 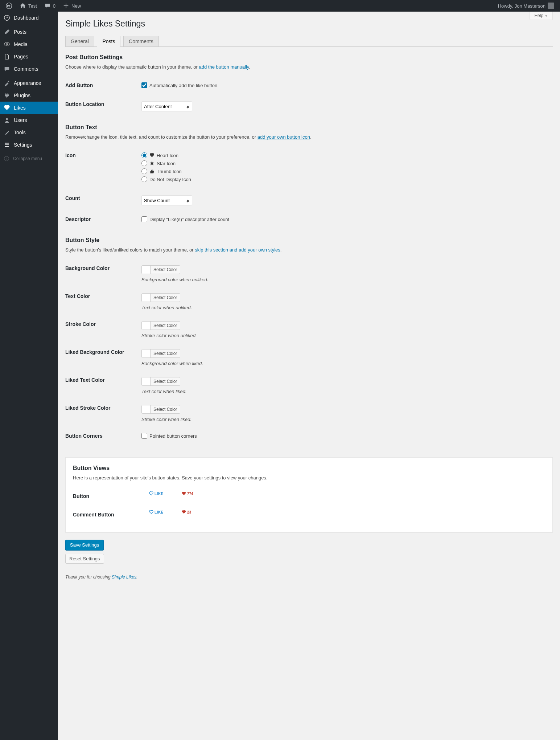 I want to click on liked-button-preview: 774, so click(x=188, y=494).